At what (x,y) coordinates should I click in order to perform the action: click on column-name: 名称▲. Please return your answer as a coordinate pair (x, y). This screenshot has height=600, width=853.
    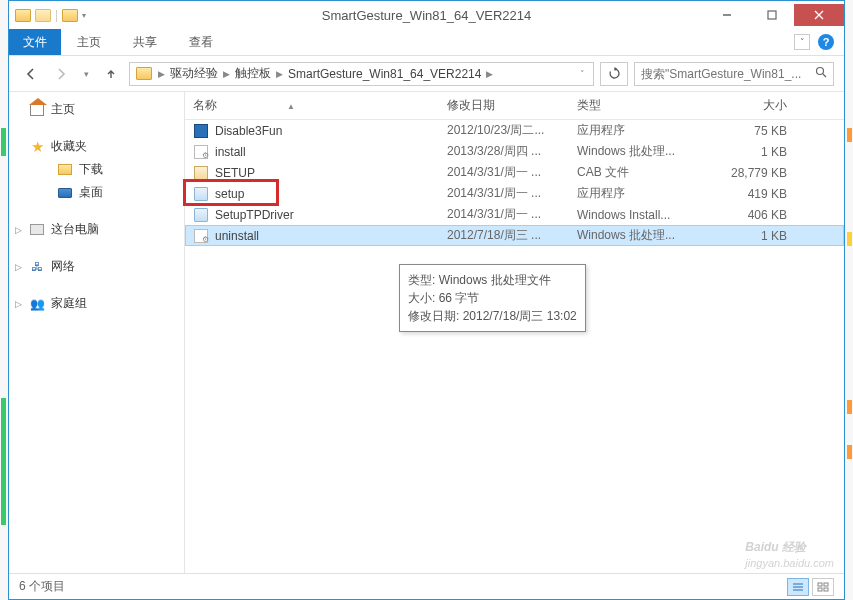
    Looking at the image, I should click on (320, 106).